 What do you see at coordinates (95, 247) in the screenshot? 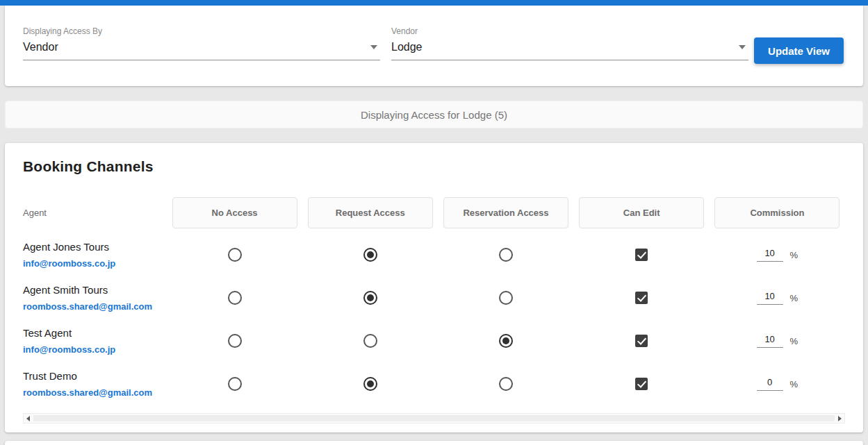
I see `agent-name: Agent Jones Tours` at bounding box center [95, 247].